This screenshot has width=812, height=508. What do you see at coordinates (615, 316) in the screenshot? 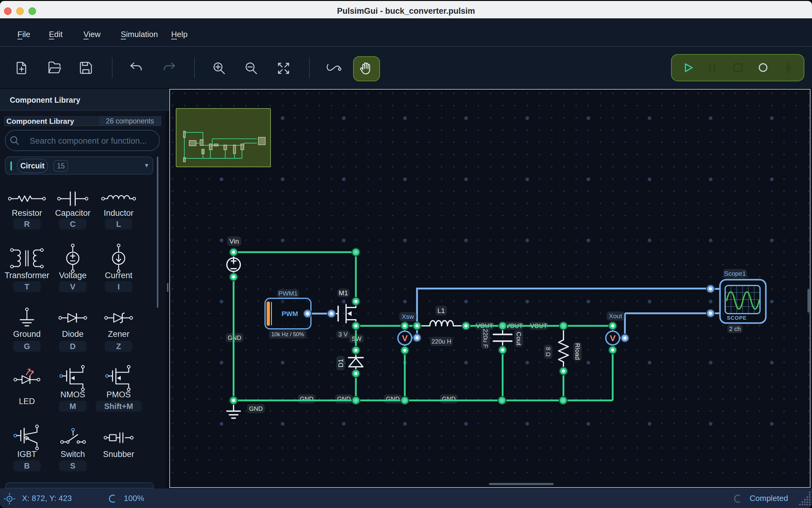
I see `svg-text: Xout` at bounding box center [615, 316].